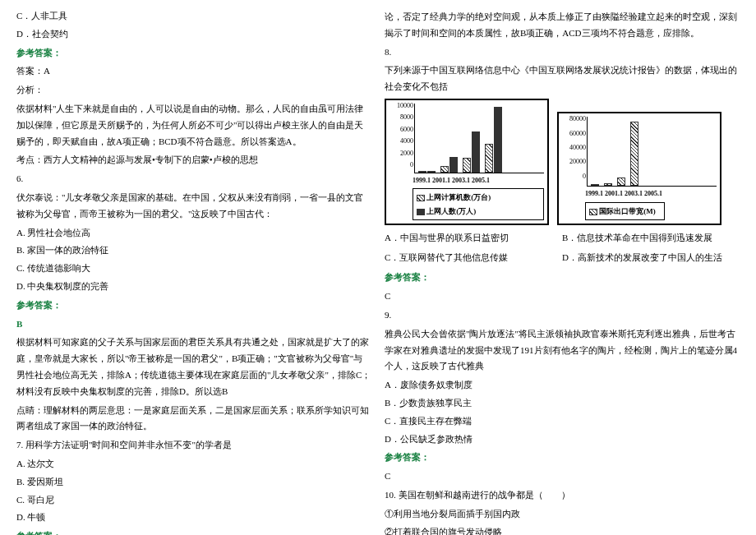  I want to click on q6-exp1: 根据材料可知家庭的父子关系与国家层面的君臣关系具有共通之处，国家就是扩大了的家庭…, so click(194, 367).